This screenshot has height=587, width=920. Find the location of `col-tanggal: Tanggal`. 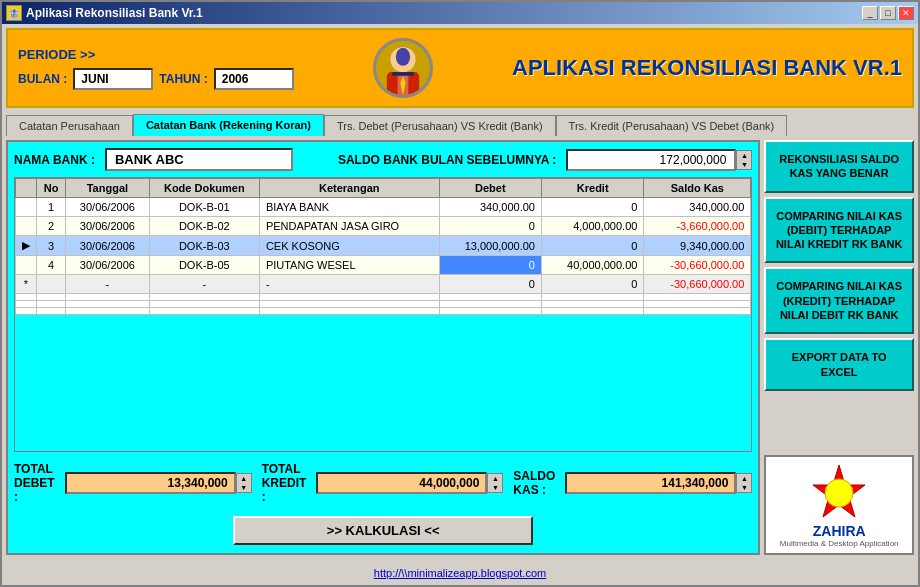

col-tanggal: Tanggal is located at coordinates (108, 188).